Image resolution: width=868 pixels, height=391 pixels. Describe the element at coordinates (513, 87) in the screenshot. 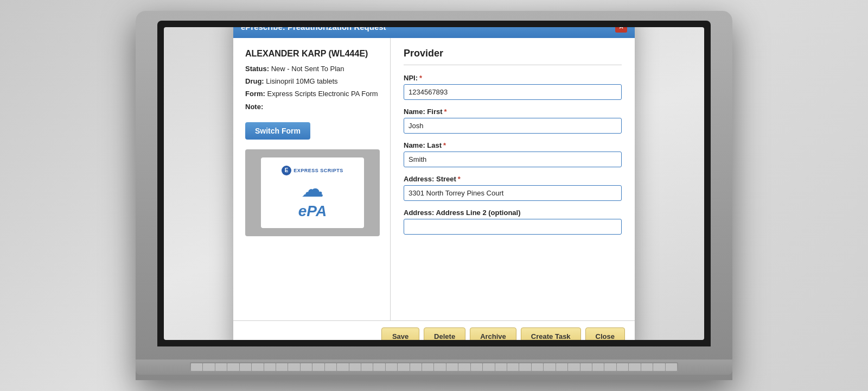

I see `npi-field-group: NPI: *` at that location.